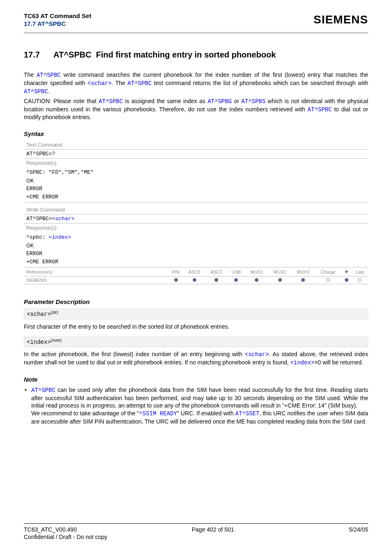 This screenshot has width=392, height=555. I want to click on param-index-type: (num), so click(56, 340).